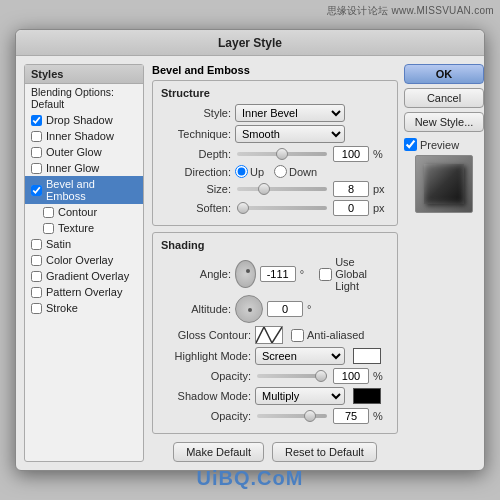 Image resolution: width=500 pixels, height=500 pixels. What do you see at coordinates (48, 212) in the screenshot?
I see `contour-checkbox` at bounding box center [48, 212].